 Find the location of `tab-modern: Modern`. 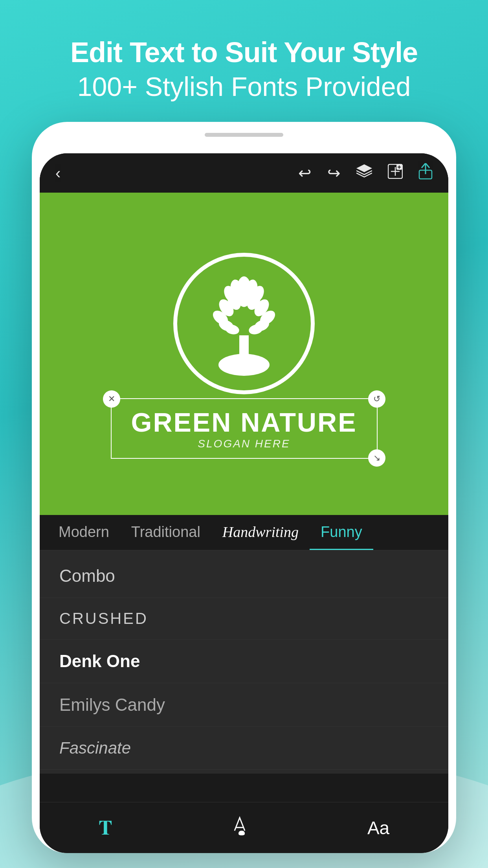

tab-modern: Modern is located at coordinates (84, 532).